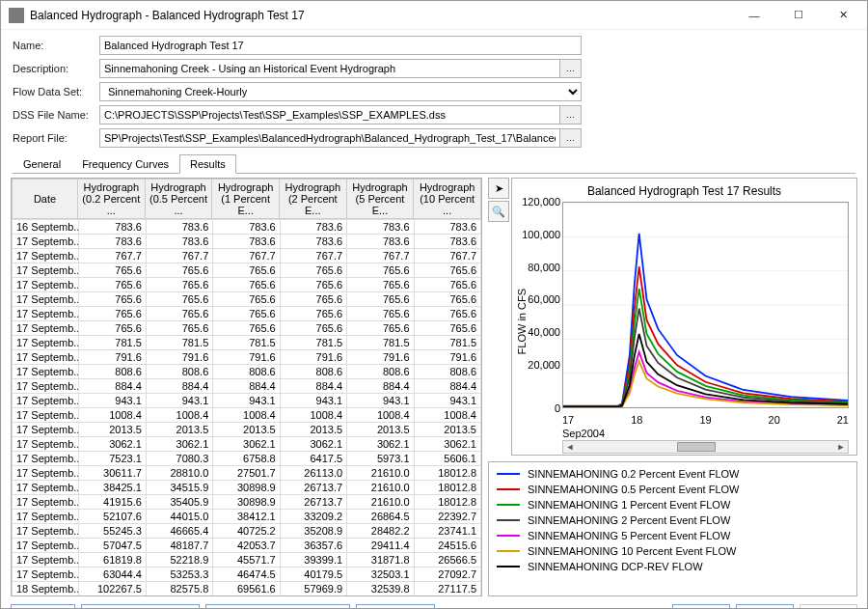  Describe the element at coordinates (312, 531) in the screenshot. I see `value-cell: 35208.9` at that location.